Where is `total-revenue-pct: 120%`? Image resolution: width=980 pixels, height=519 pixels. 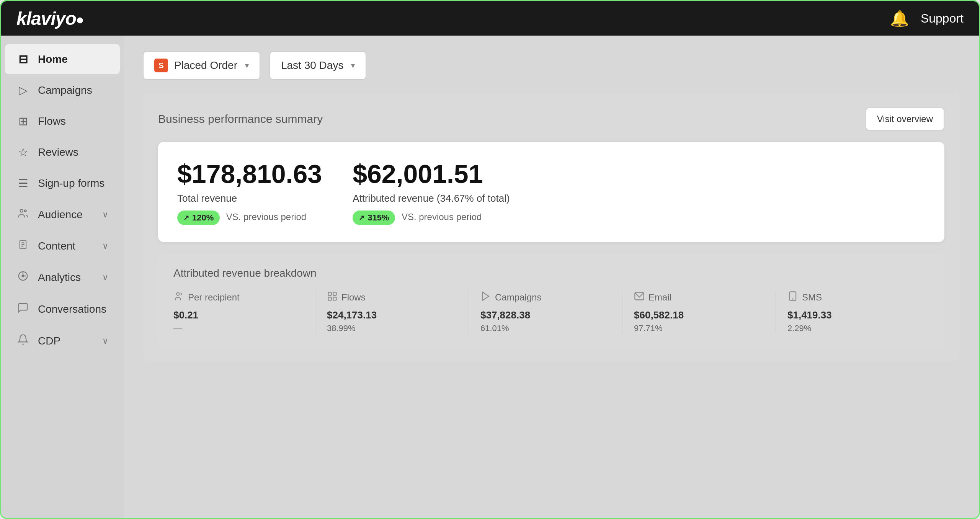 total-revenue-pct: 120% is located at coordinates (203, 218).